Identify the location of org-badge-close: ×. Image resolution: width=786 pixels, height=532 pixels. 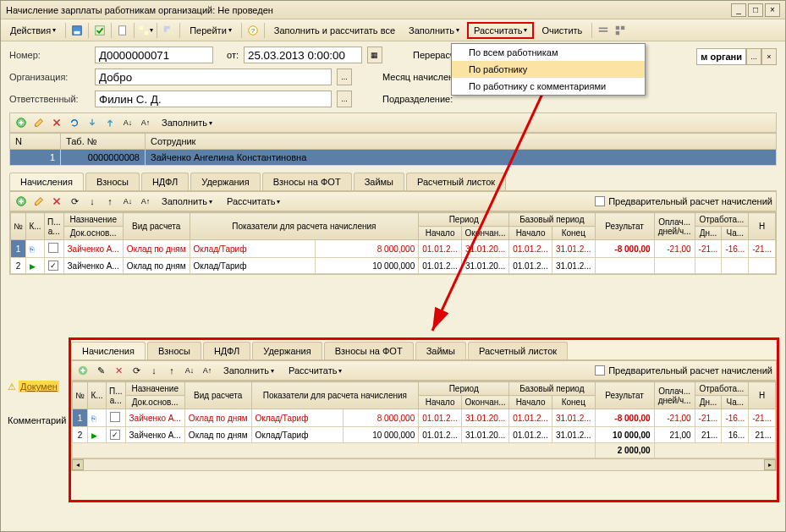
(769, 57).